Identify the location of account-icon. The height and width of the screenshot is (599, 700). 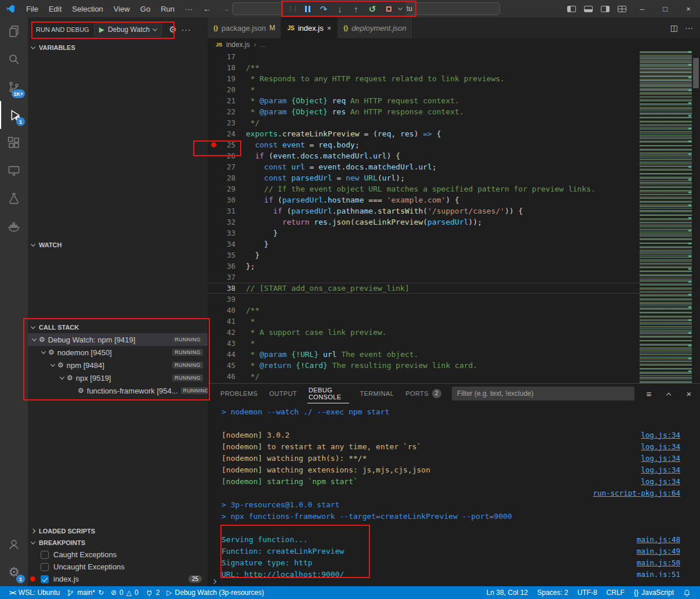
(14, 544).